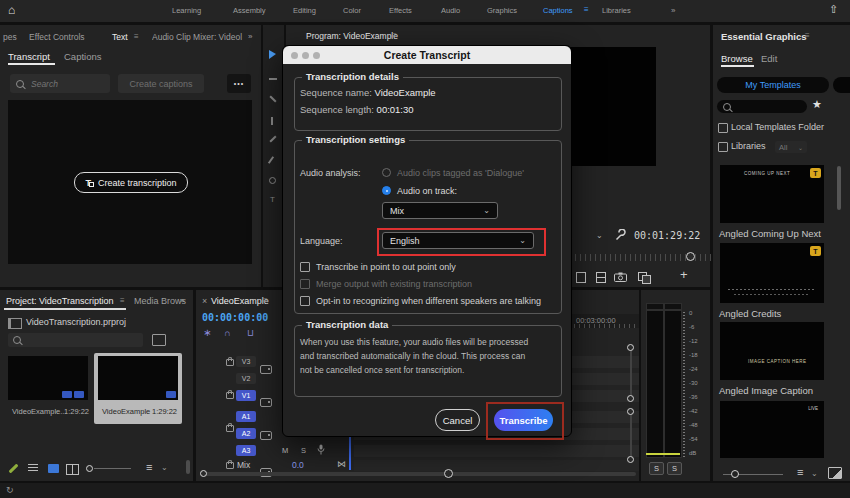 The width and height of the screenshot is (850, 498). Describe the element at coordinates (186, 10) in the screenshot. I see `workspace-learning: Learning` at that location.